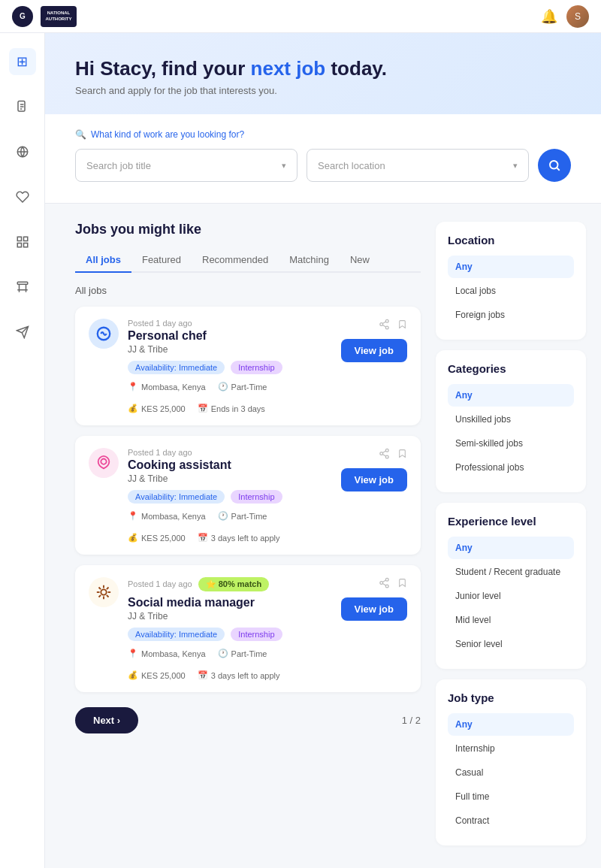  Describe the element at coordinates (360, 260) in the screenshot. I see `tab-new: New` at that location.